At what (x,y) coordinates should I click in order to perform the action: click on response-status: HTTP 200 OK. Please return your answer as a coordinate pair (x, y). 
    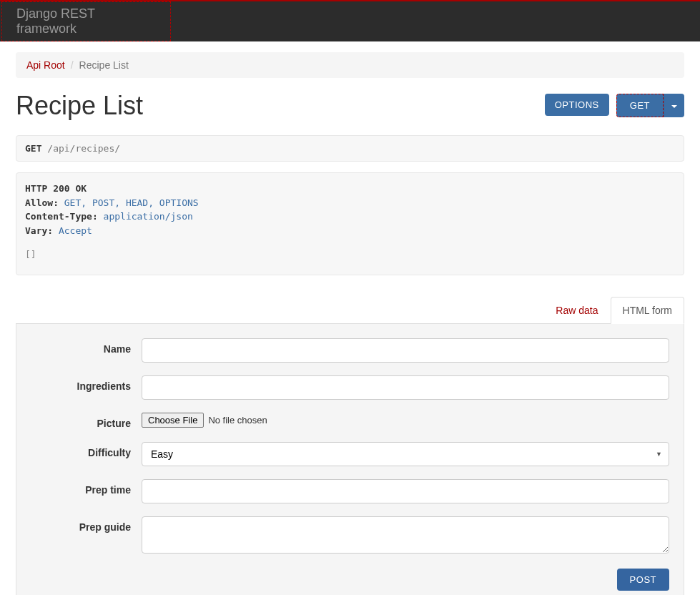
    Looking at the image, I should click on (56, 189).